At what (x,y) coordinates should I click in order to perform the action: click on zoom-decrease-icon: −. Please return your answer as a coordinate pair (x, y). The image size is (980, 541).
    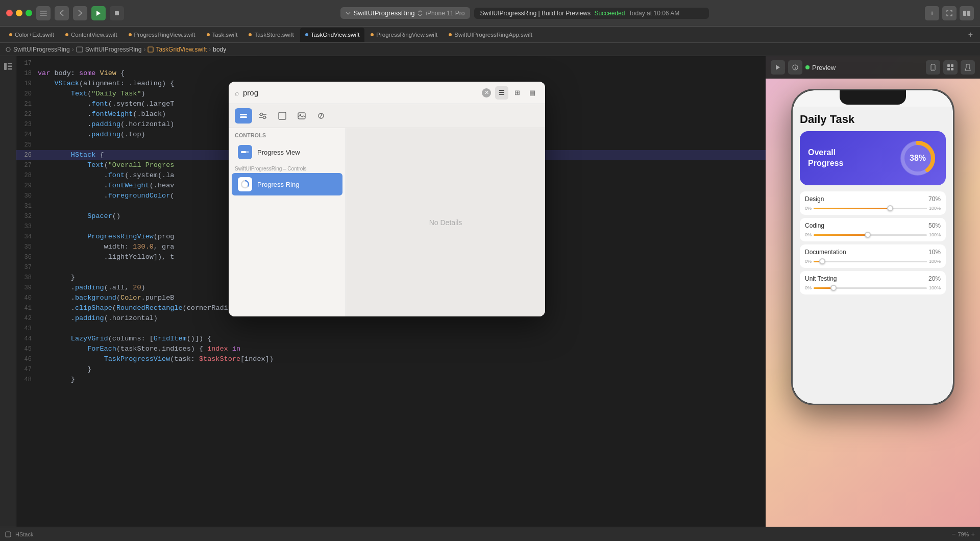
    Looking at the image, I should click on (954, 534).